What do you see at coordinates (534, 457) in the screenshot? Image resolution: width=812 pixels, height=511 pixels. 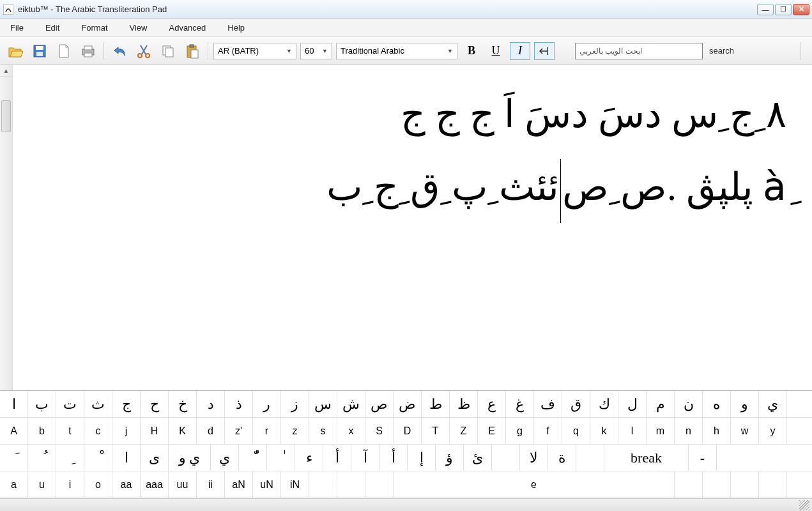 I see `keyboard-key: لا` at bounding box center [534, 457].